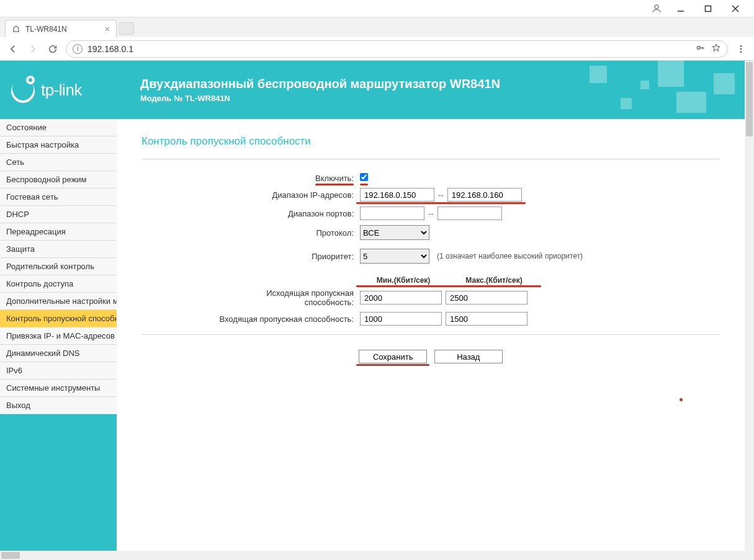  I want to click on address-bar: i 192.168.0.1, so click(397, 49).